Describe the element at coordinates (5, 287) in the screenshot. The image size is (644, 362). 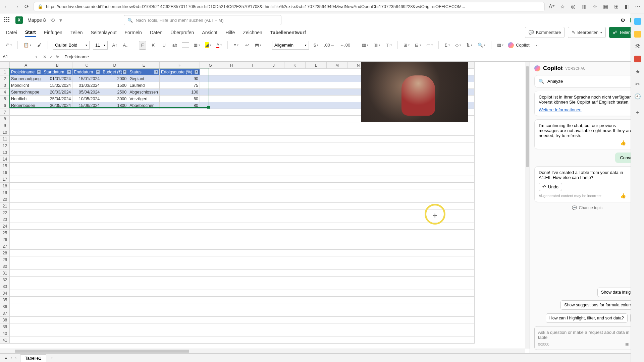
I see `row-header: 33` at that location.